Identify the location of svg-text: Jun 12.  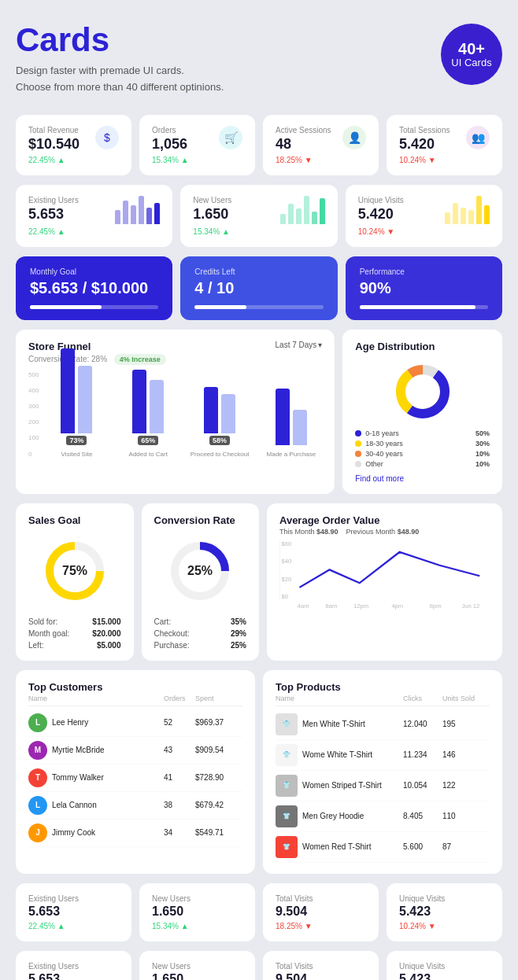
(471, 606).